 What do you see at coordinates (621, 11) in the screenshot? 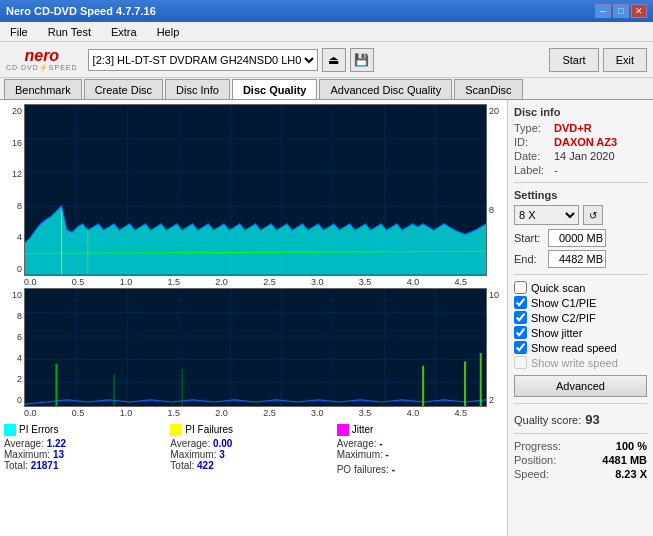
I see `title-bar-controls: ─ □ ✕` at bounding box center [621, 11].